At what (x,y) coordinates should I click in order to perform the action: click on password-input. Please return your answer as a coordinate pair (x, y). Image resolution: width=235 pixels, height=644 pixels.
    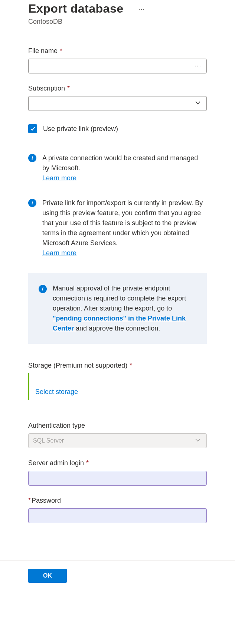
    Looking at the image, I should click on (117, 516).